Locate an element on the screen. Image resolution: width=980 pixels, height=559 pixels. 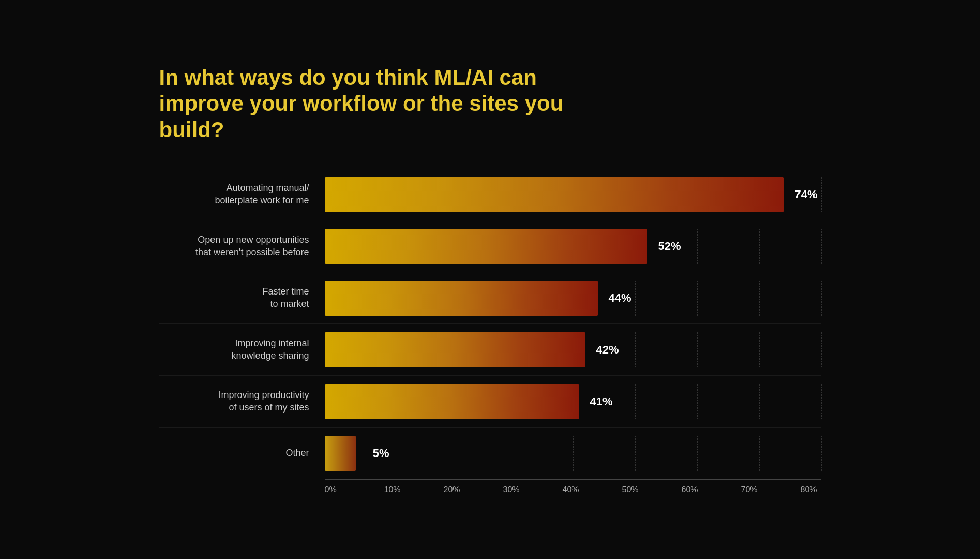
bar-fill: 52% is located at coordinates (486, 246).